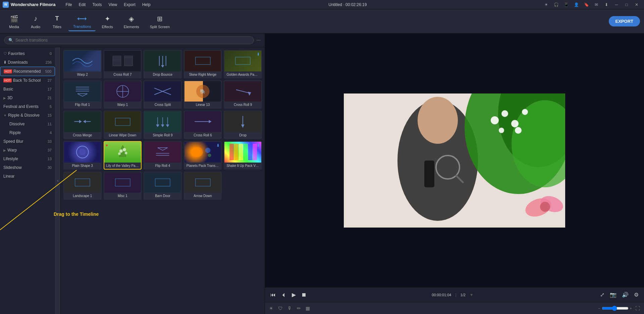 The height and width of the screenshot is (314, 644). Describe the element at coordinates (463, 295) in the screenshot. I see `preview-fraction: 1/2` at that location.